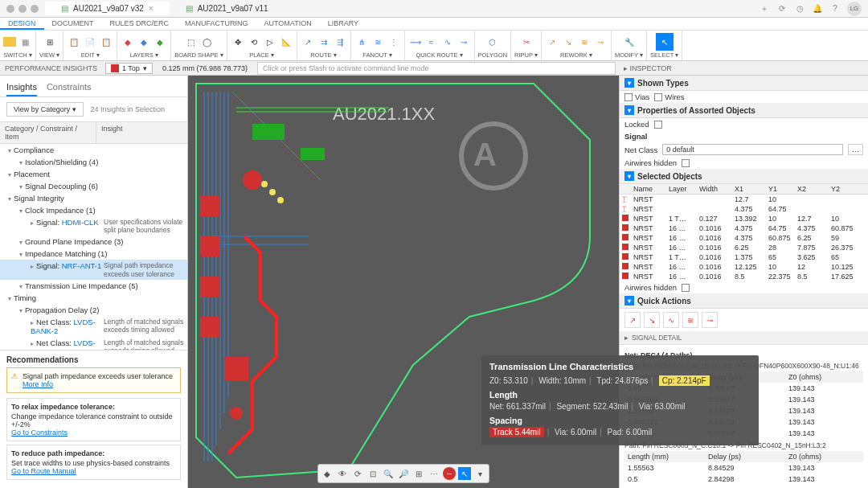  What do you see at coordinates (744, 267) in the screenshot?
I see `table-row: NRST16 …0.101612.125101210.125` at bounding box center [744, 267].